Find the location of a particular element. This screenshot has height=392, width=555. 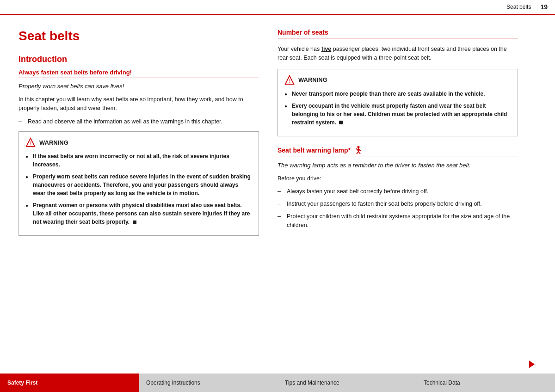

right-warning-point-1: Never transport more people than there a… is located at coordinates (398, 94).